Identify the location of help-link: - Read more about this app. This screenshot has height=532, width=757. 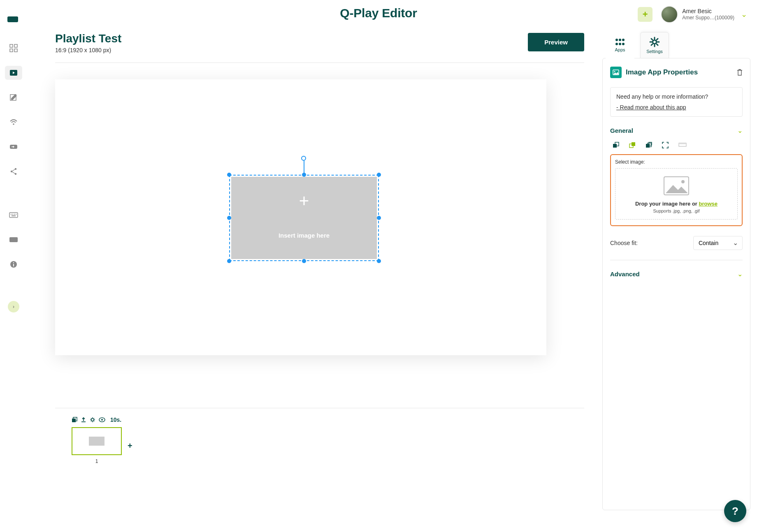
(676, 107).